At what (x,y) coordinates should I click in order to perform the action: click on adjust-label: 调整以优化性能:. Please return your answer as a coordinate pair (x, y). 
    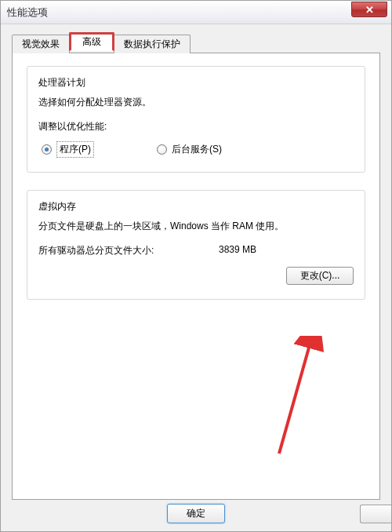
    Looking at the image, I should click on (196, 127).